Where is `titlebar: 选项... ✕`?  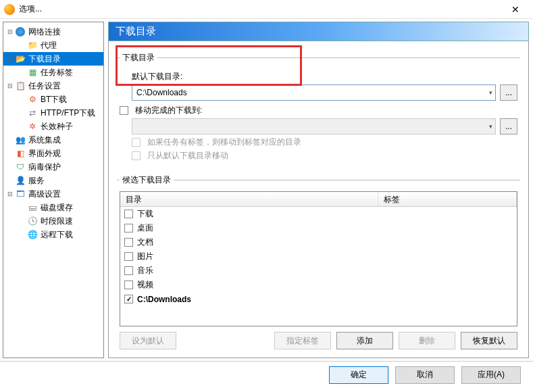 titlebar: 选项... ✕ is located at coordinates (266, 9).